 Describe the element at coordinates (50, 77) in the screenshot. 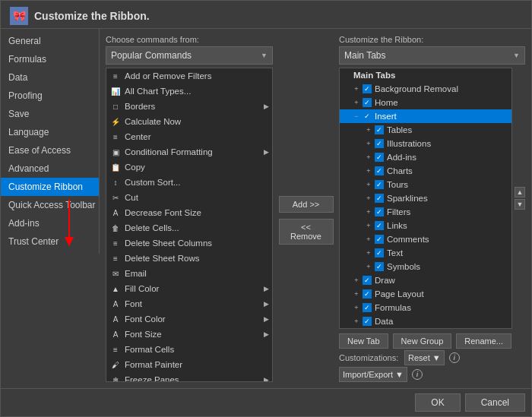

I see `sidebar-item-data: Data` at that location.